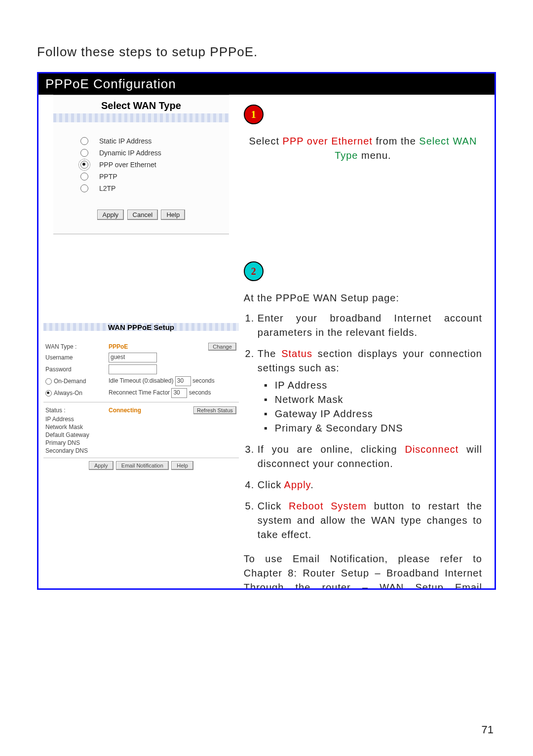  Describe the element at coordinates (183, 466) in the screenshot. I see `help-button-2: Help` at that location.